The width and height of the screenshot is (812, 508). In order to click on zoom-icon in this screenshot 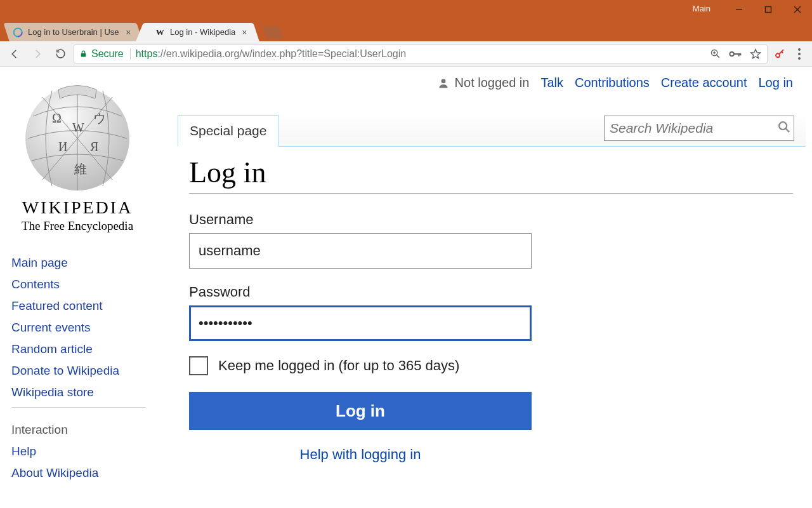, I will do `click(715, 54)`.